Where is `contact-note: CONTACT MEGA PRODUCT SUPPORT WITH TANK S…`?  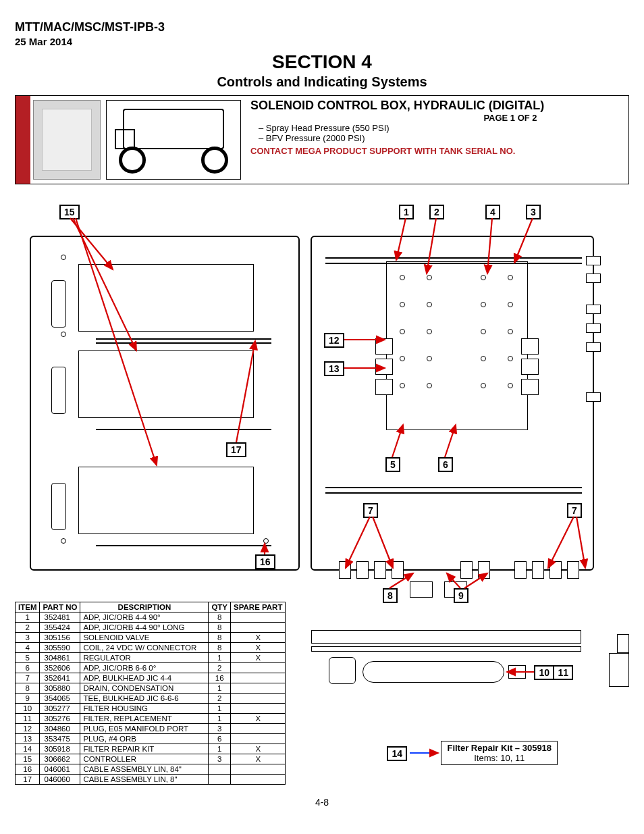 contact-note: CONTACT MEGA PRODUCT SUPPORT WITH TANK S… is located at coordinates (436, 151).